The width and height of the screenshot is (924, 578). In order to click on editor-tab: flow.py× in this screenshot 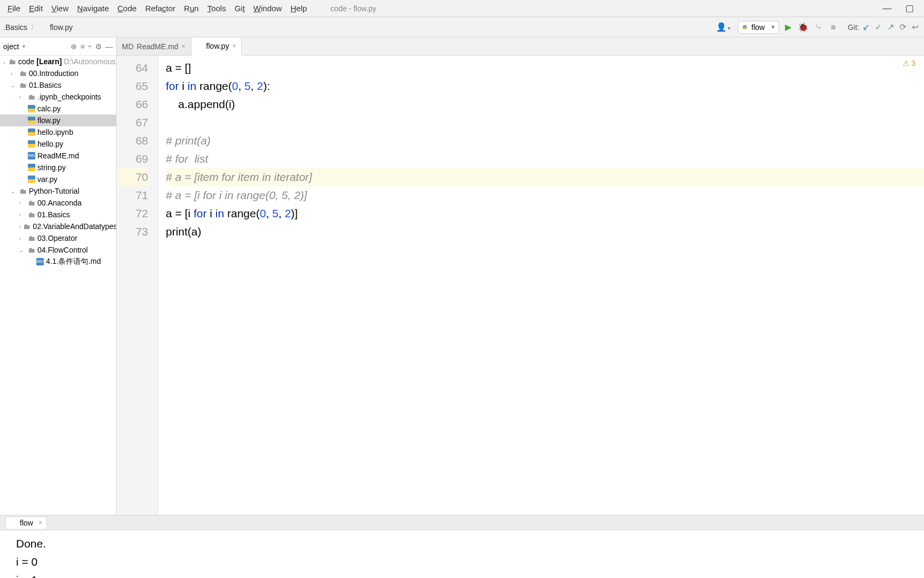, I will do `click(217, 47)`.